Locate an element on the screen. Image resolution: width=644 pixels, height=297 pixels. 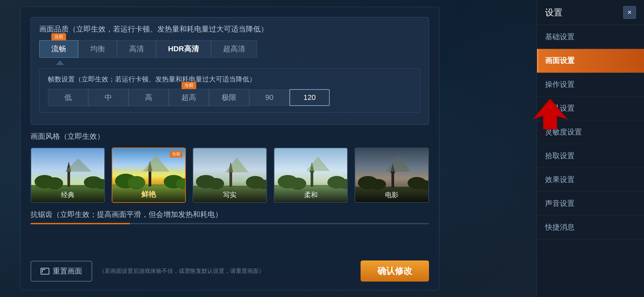
fps-option-extreme: 极限 is located at coordinates (229, 98).